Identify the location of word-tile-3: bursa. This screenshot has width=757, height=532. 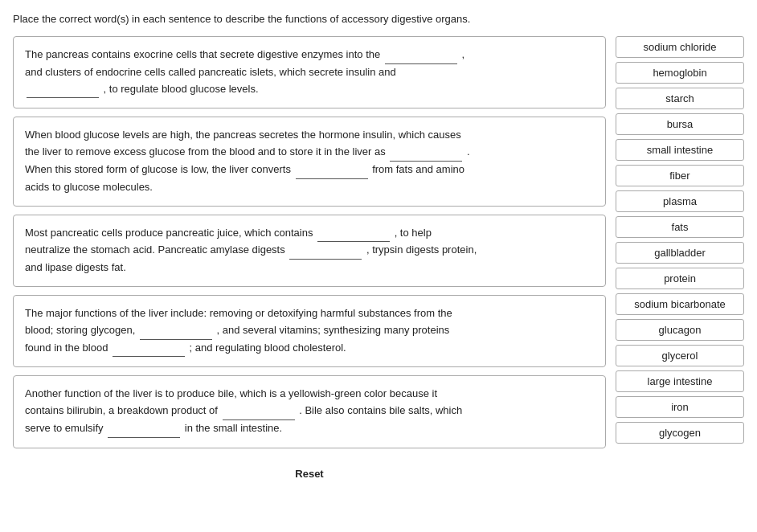
(680, 124).